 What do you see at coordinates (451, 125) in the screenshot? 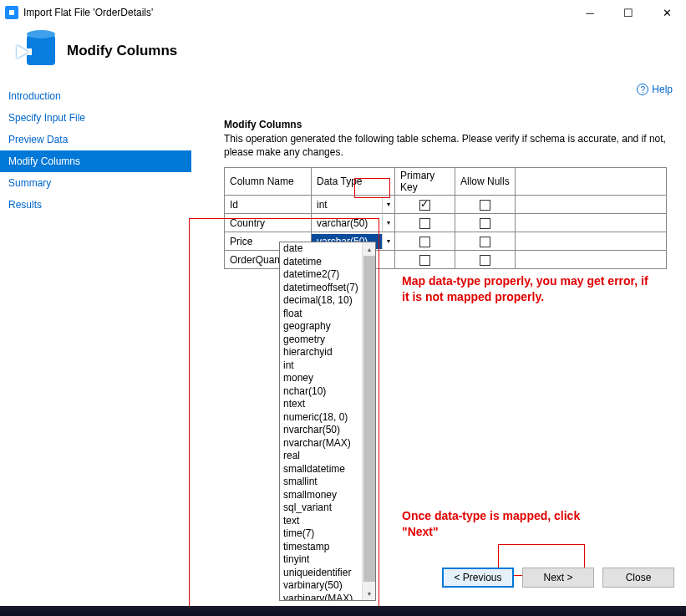
I see `section-title: Modify Columns` at bounding box center [451, 125].